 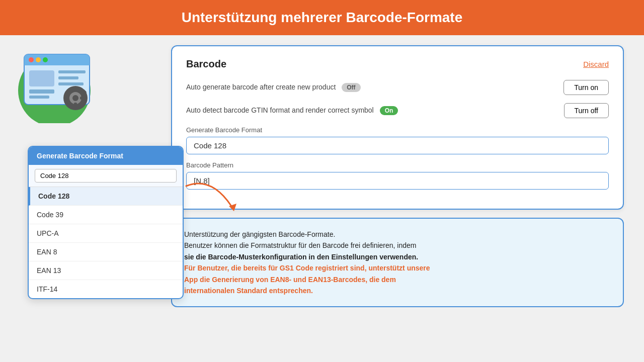 I want to click on dropdown-item: EAN 8, so click(x=106, y=252).